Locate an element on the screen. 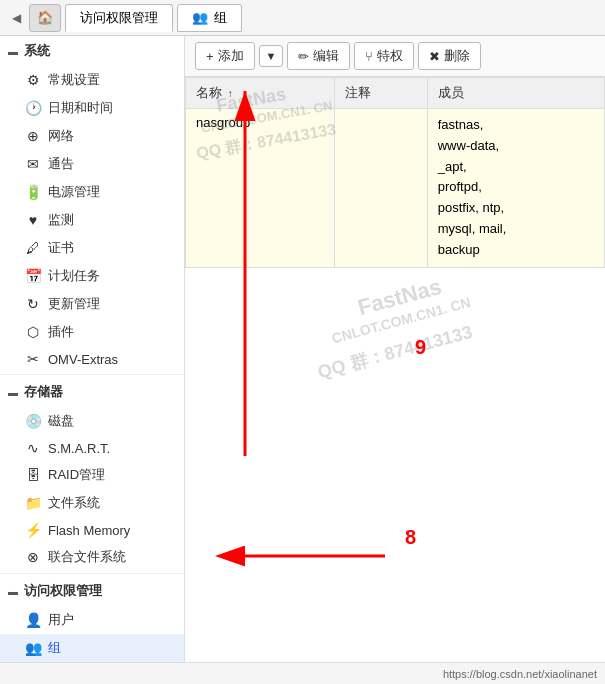 The height and width of the screenshot is (684, 605). home-button: 🏠 is located at coordinates (45, 18).